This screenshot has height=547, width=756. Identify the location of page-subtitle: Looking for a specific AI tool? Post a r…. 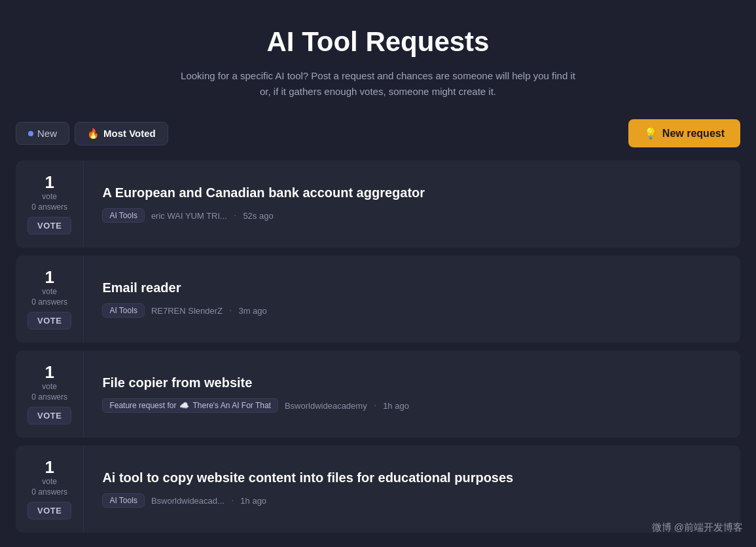
(378, 84).